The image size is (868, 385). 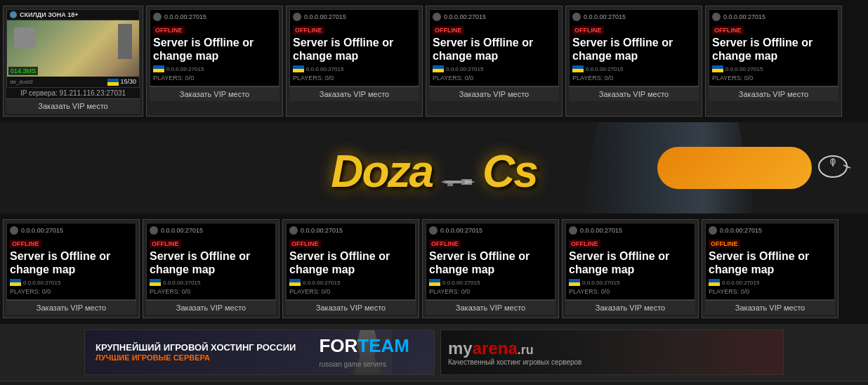 What do you see at coordinates (461, 348) in the screenshot?
I see `myarena-my: my` at bounding box center [461, 348].